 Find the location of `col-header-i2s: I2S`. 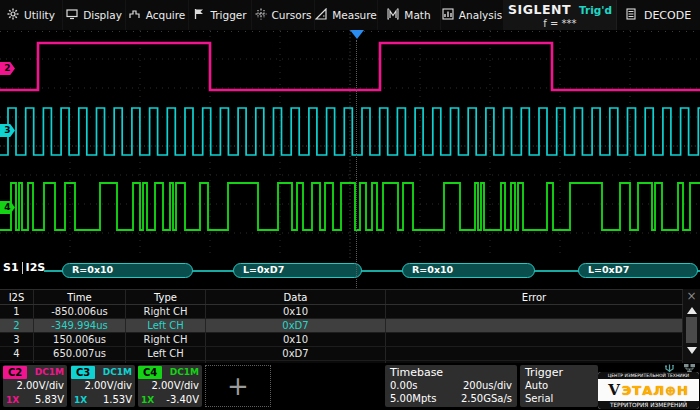

col-header-i2s: I2S is located at coordinates (17, 297).